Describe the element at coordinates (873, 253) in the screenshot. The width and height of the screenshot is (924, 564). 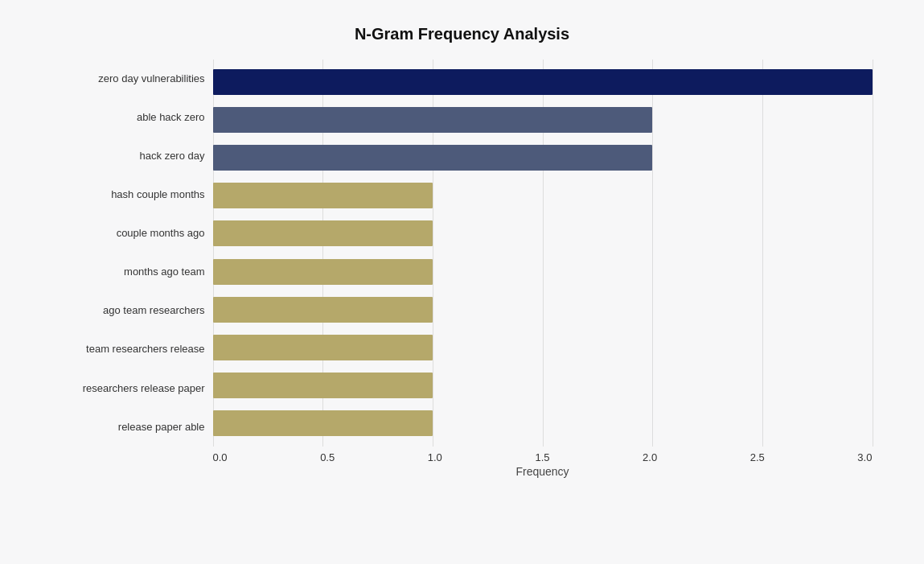
I see `grid-line` at that location.